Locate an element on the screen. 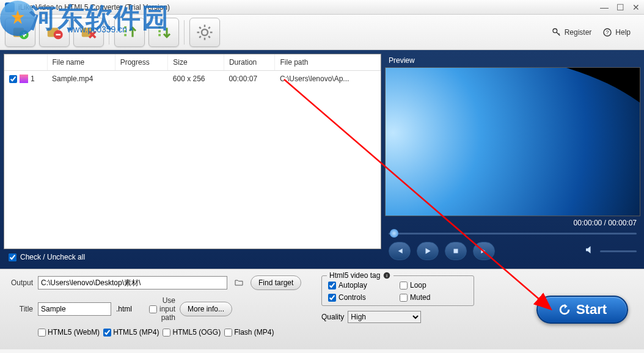 The height and width of the screenshot is (353, 644). cell-filepath: C:\Users\lenovo\Ap... is located at coordinates (327, 79).